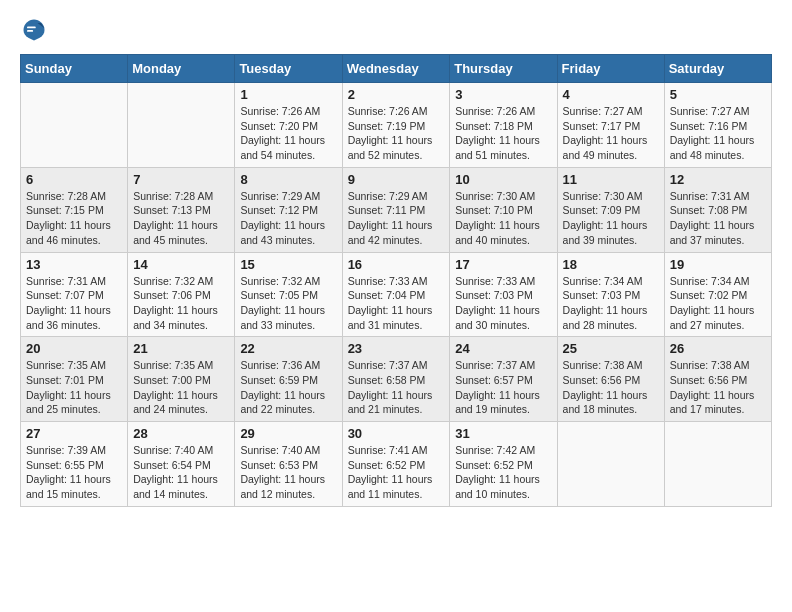  I want to click on calendar-header-saturday: Saturday, so click(718, 69).